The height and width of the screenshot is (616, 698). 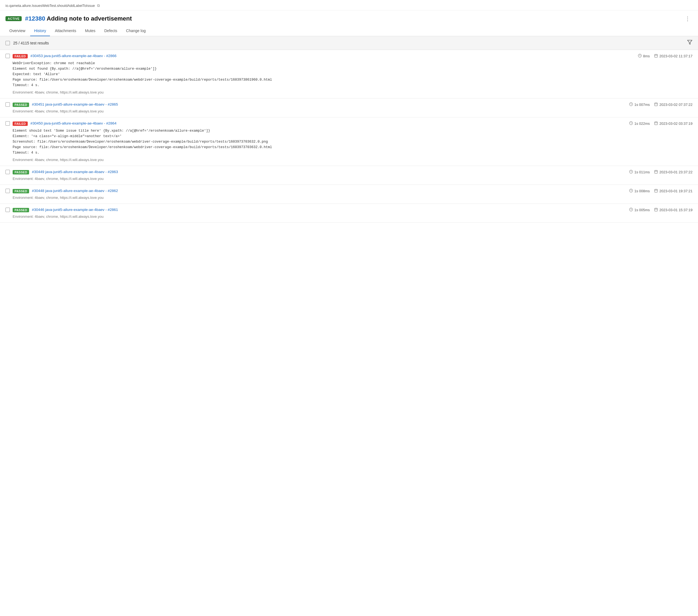 What do you see at coordinates (61, 210) in the screenshot?
I see `test-item-left: PASSED #30446 java-junit5-allure-example…` at bounding box center [61, 210].